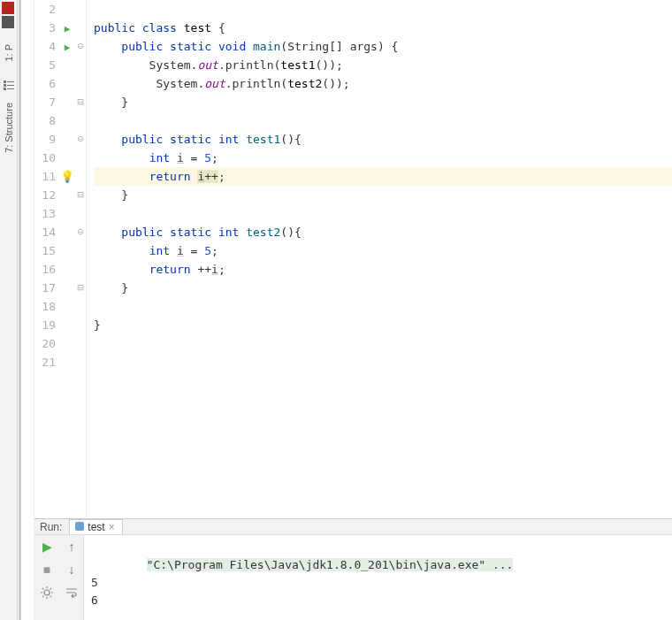  What do you see at coordinates (9, 310) in the screenshot?
I see `tool-window-bar: 1: P 7: Structure` at bounding box center [9, 310].